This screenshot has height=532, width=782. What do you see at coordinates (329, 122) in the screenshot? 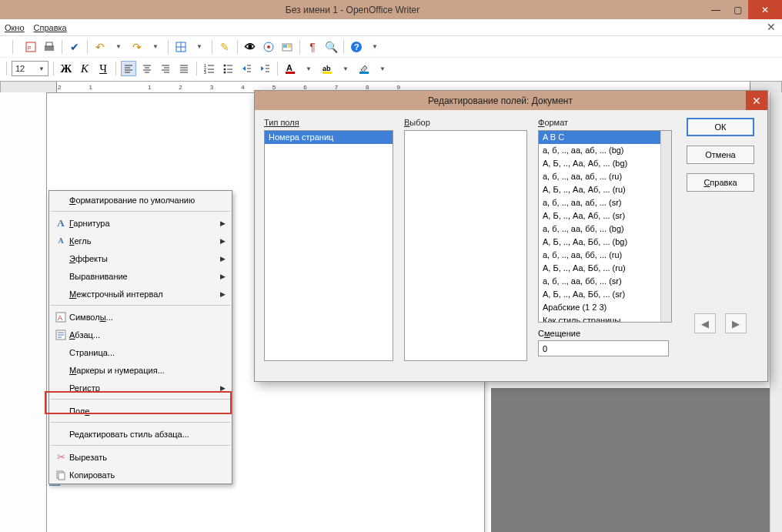
I see `type-label: Тип поля` at bounding box center [329, 122].